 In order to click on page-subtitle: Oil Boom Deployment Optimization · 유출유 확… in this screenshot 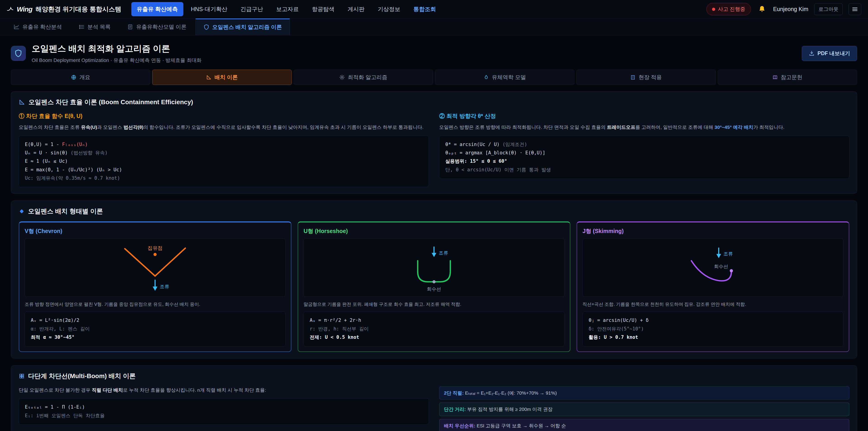, I will do `click(117, 60)`.